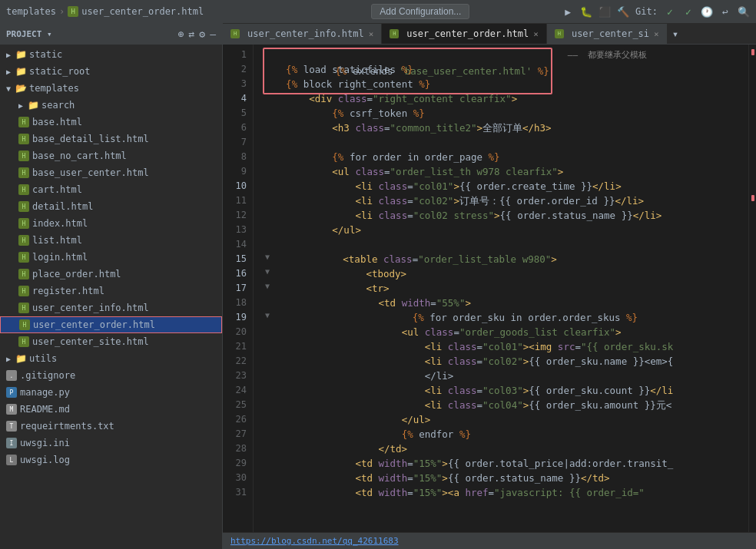  I want to click on sidebar-item-base-user-center: H base_user_center.html, so click(111, 173).